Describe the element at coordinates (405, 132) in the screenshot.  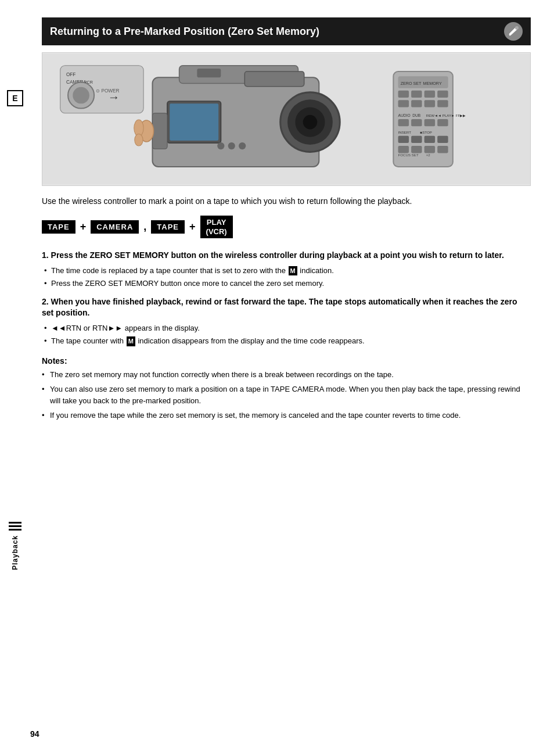
I see `svg-text: INSERT` at that location.